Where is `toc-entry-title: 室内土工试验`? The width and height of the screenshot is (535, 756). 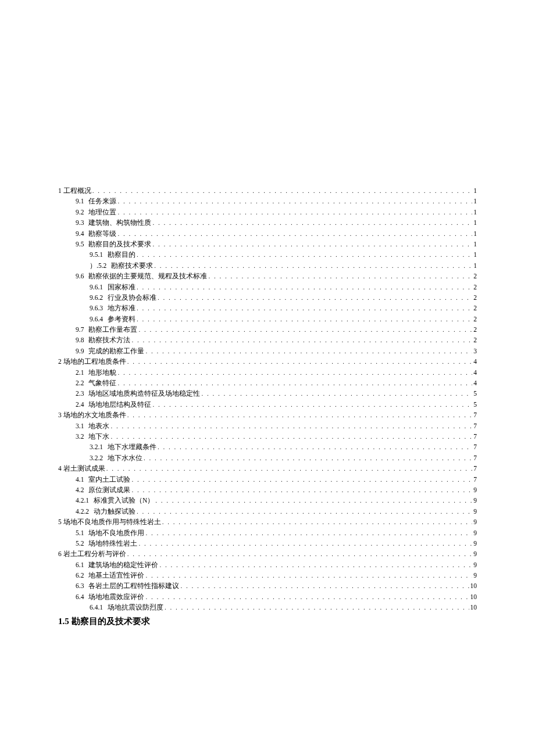 toc-entry-title: 室内土工试验 is located at coordinates (109, 479).